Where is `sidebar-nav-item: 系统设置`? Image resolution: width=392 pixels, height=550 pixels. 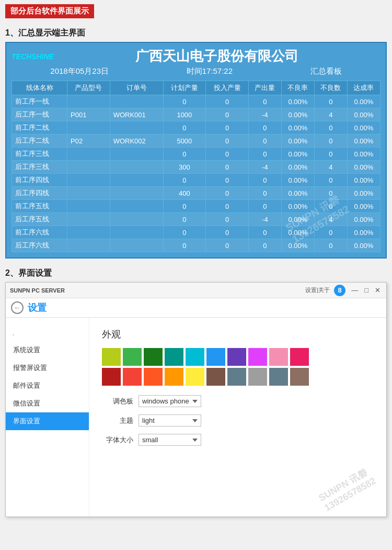
sidebar-nav-item: 系统设置 is located at coordinates (47, 350).